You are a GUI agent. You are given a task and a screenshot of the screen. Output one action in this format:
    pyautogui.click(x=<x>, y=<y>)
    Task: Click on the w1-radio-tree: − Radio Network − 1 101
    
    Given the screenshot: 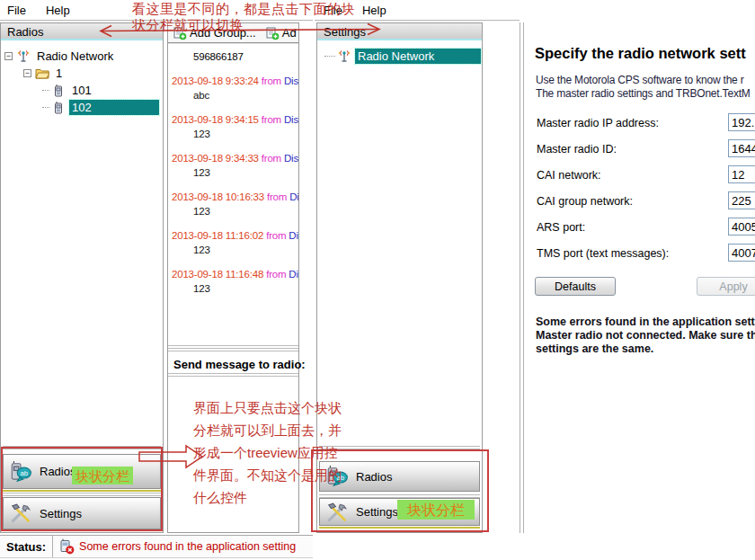 What is the action you would take?
    pyautogui.click(x=82, y=78)
    